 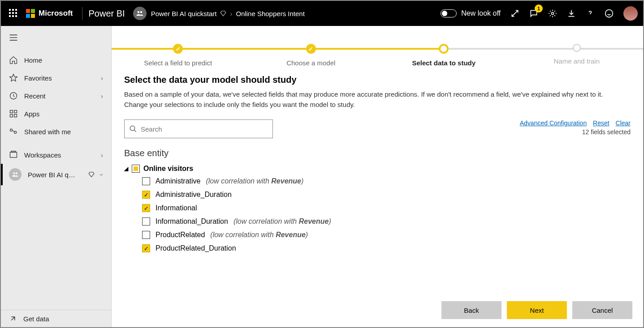 What do you see at coordinates (515, 13) in the screenshot?
I see `fullscreen-icon` at bounding box center [515, 13].